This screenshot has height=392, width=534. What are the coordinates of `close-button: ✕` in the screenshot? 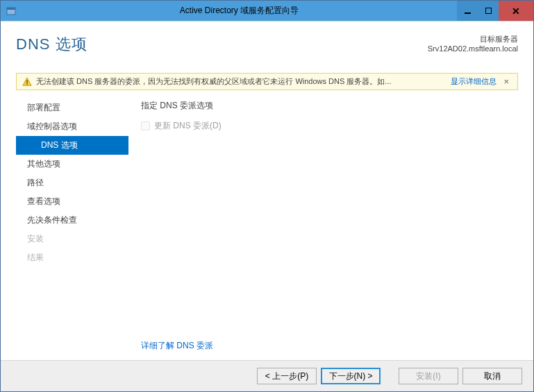 It's located at (516, 11).